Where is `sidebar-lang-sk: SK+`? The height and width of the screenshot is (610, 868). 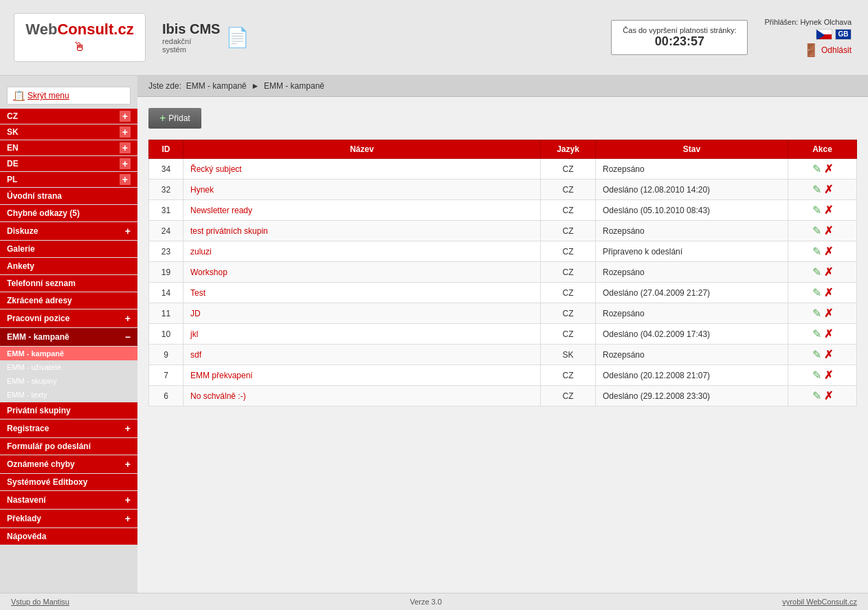 sidebar-lang-sk: SK+ is located at coordinates (69, 132).